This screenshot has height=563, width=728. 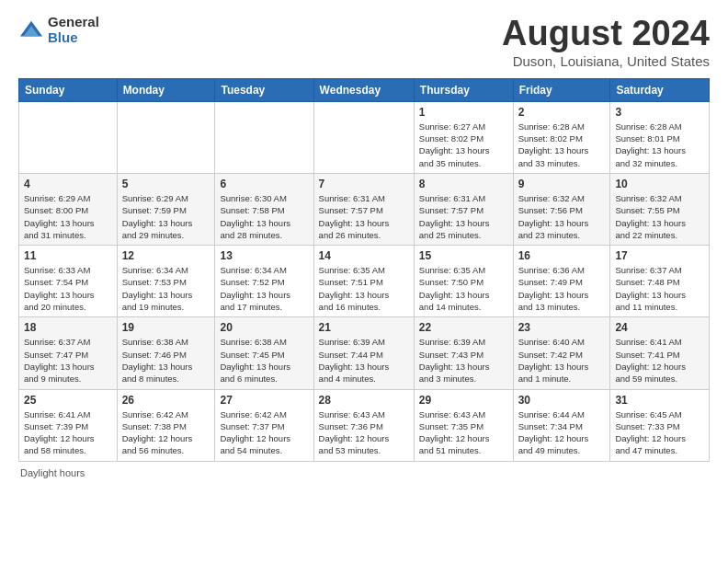 What do you see at coordinates (364, 209) in the screenshot?
I see `calendar-cell: 7Sunrise: 6:31 AM Sunset: 7:57 PM Daylig…` at bounding box center [364, 209].